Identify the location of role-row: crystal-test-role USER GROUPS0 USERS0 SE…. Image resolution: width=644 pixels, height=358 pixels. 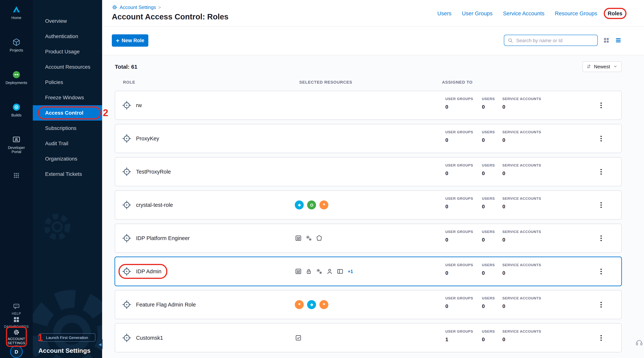
(368, 205).